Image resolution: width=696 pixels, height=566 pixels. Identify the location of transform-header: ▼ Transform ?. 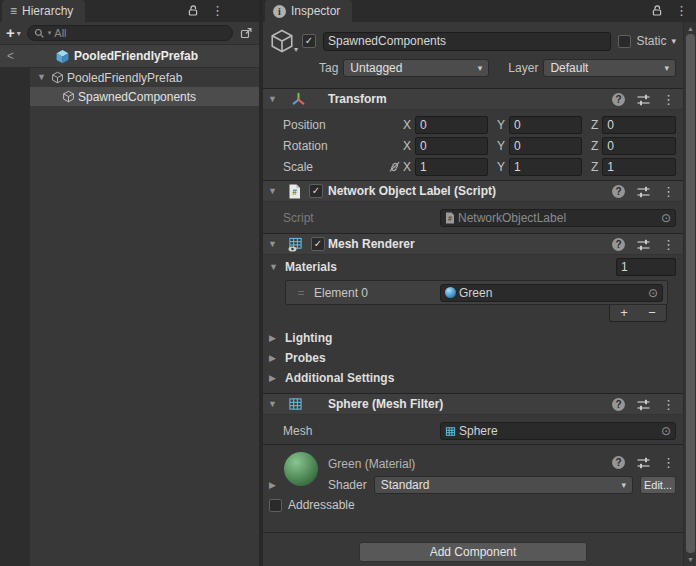
(473, 99).